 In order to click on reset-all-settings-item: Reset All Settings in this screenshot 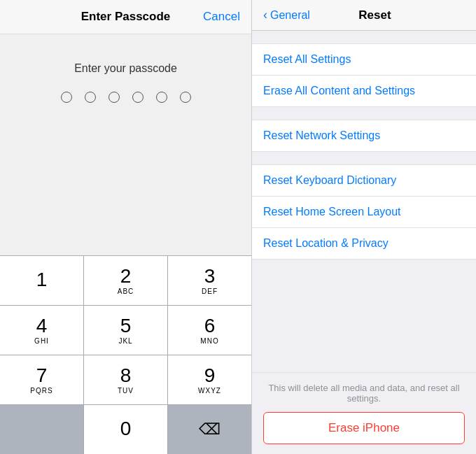, I will do `click(364, 59)`.